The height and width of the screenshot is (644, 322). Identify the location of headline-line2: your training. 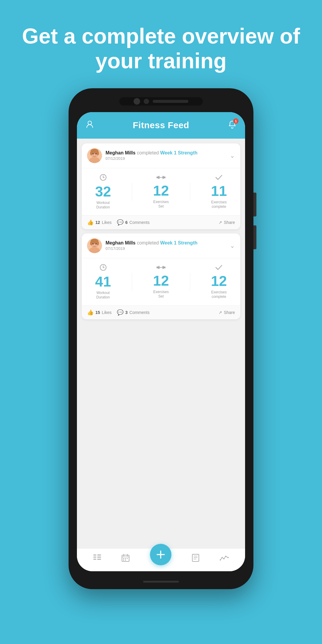
(161, 61).